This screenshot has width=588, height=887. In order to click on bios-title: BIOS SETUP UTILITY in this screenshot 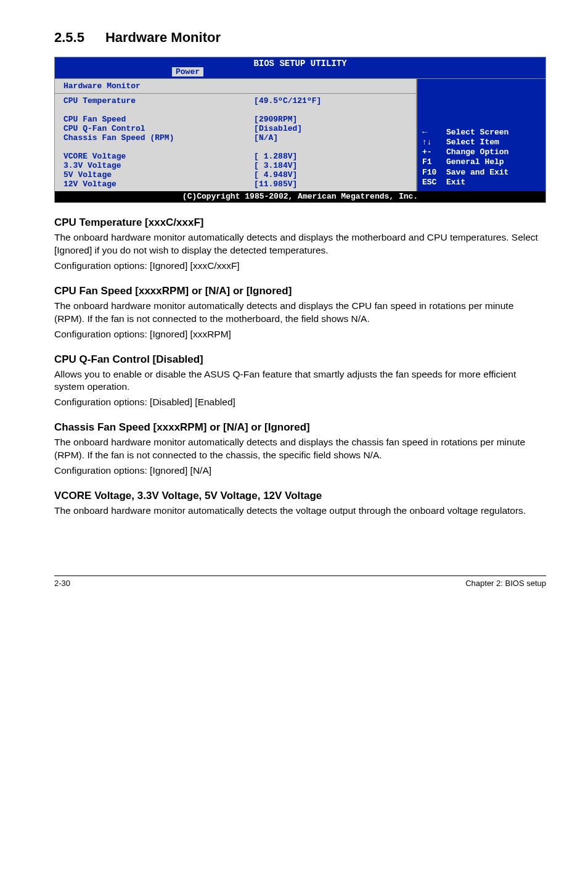, I will do `click(300, 64)`.